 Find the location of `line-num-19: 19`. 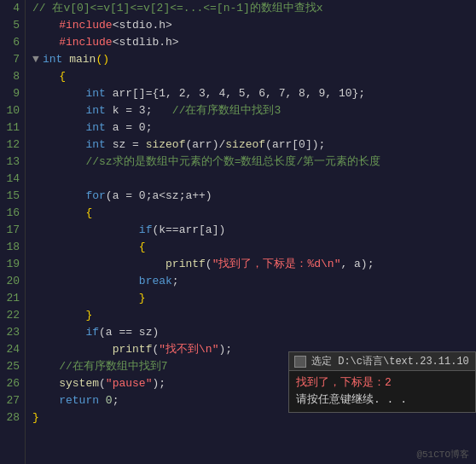

line-num-19: 19 is located at coordinates (12, 264).